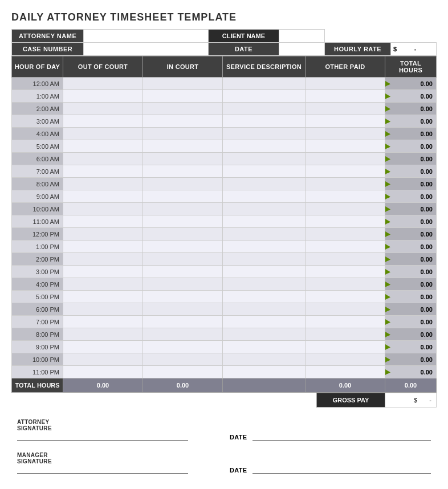 The width and height of the screenshot is (448, 489). Describe the element at coordinates (103, 473) in the screenshot. I see `manager-sig-line` at that location.